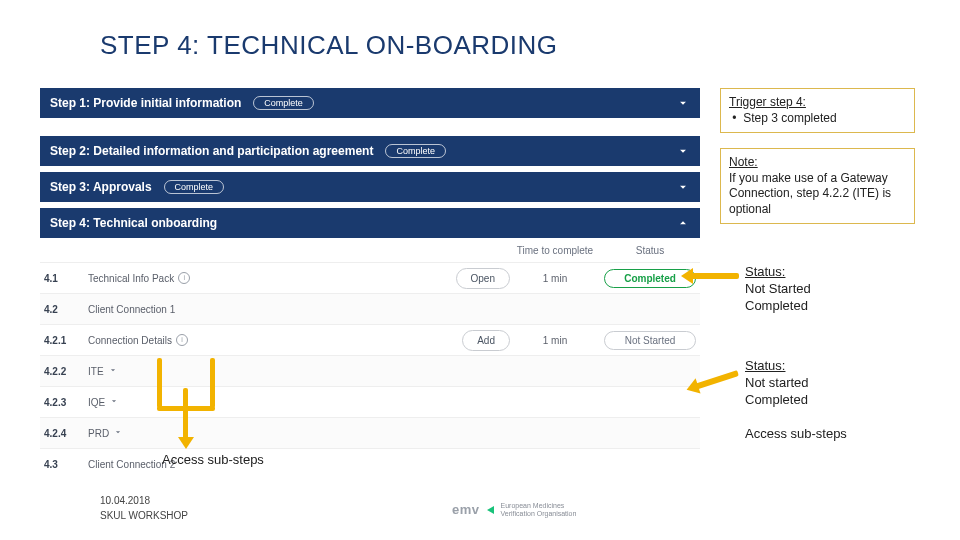 The height and width of the screenshot is (540, 960). I want to click on note-body: If you make use of a Gateway Connection,…, so click(810, 194).